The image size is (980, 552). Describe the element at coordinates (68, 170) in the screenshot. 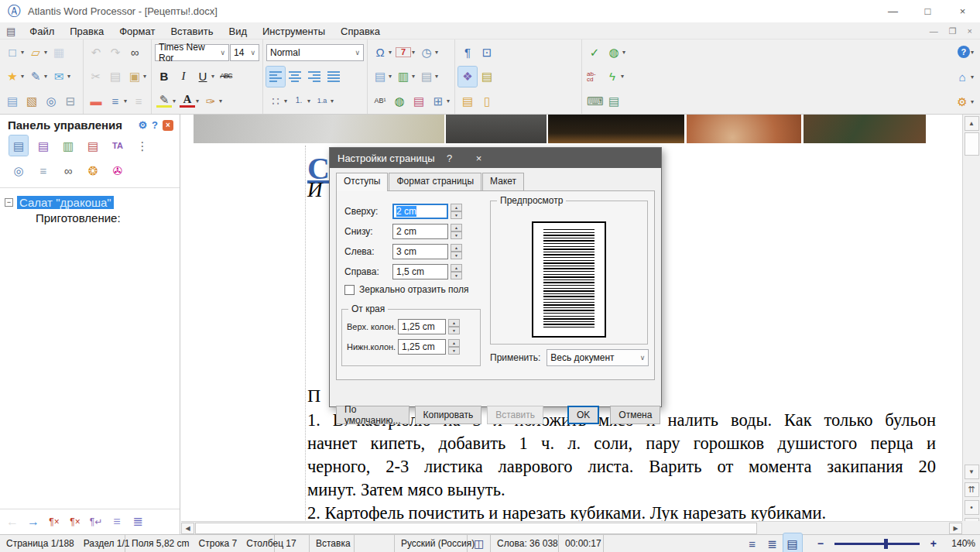

I see `search-pane-button: ∞` at that location.